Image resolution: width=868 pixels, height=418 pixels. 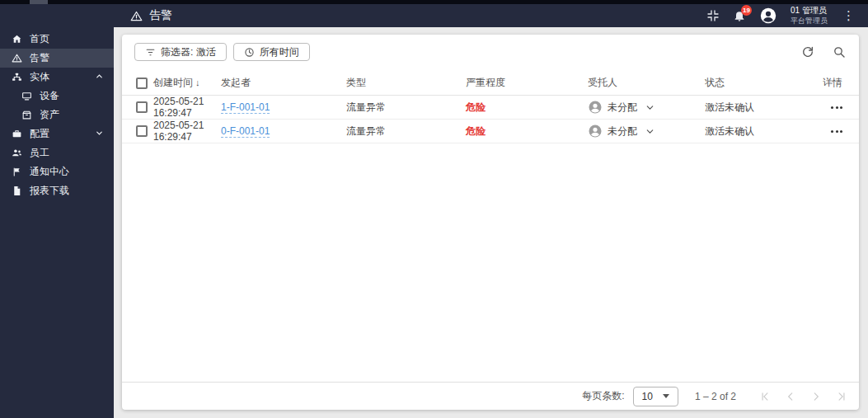 I want to click on alerts-toolbar: 筛选器: 激活 所有时间, so click(x=490, y=53).